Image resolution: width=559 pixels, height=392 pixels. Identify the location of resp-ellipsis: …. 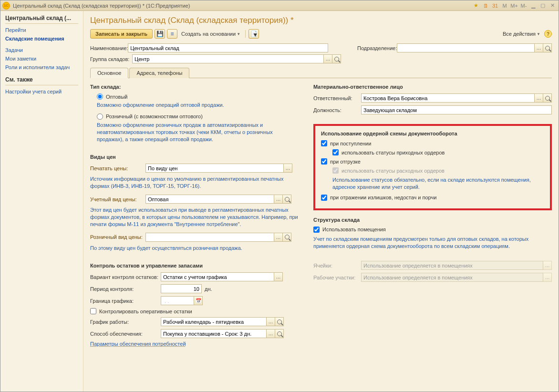
(539, 98).